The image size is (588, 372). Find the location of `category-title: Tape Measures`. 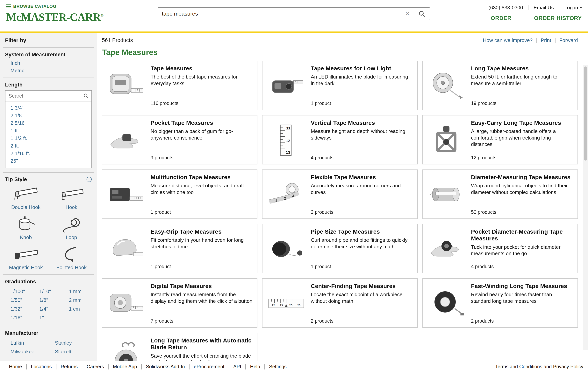

category-title: Tape Measures is located at coordinates (201, 68).